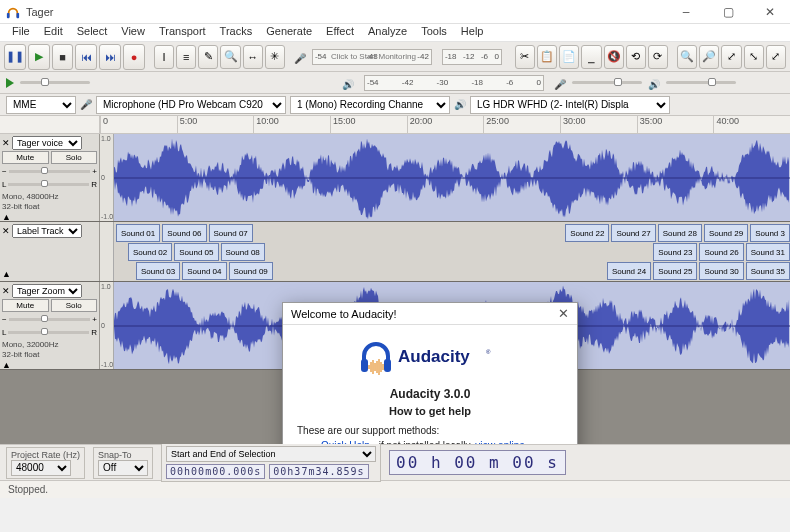  Describe the element at coordinates (445, 252) in the screenshot. I see `label-track-content: Sound 01 Sound 06 Sound 07 Sound 22 Soun…` at that location.